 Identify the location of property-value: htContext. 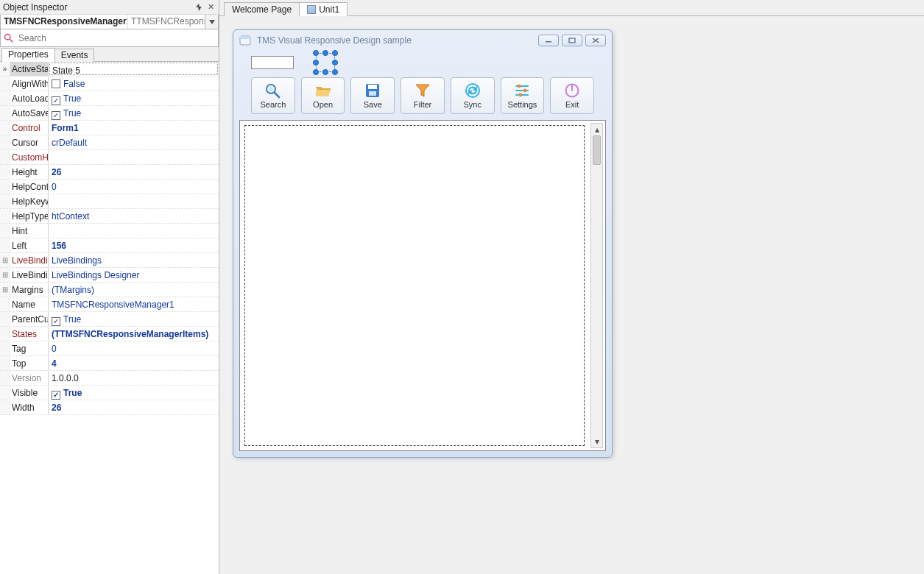
(134, 216).